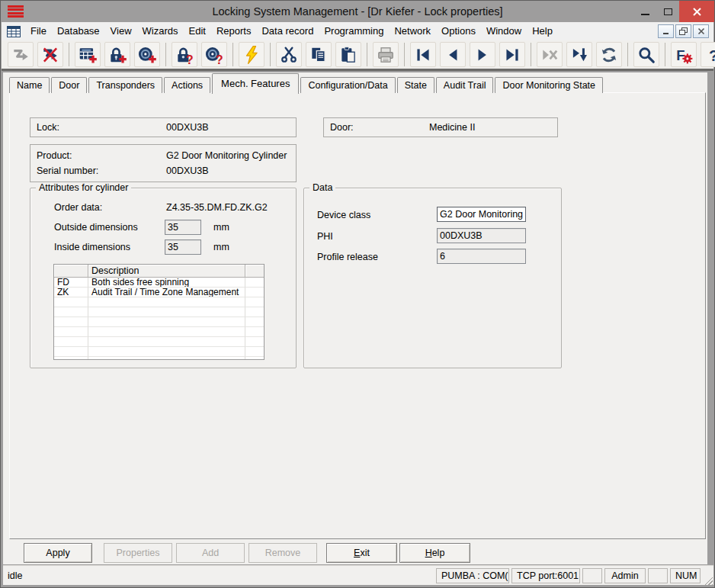  Describe the element at coordinates (416, 85) in the screenshot. I see `tab-state: State` at that location.